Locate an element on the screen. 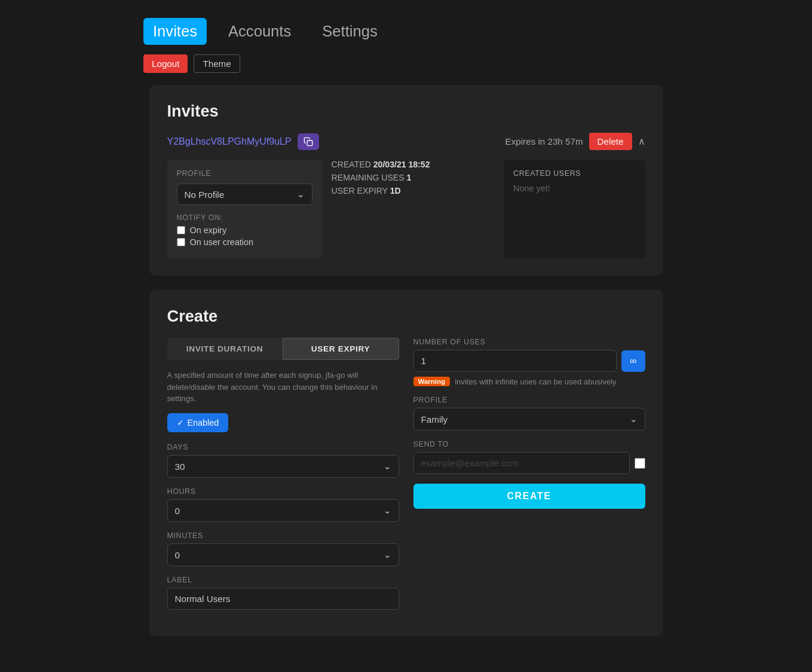  hours-chevron-icon: ⌄ is located at coordinates (387, 511).